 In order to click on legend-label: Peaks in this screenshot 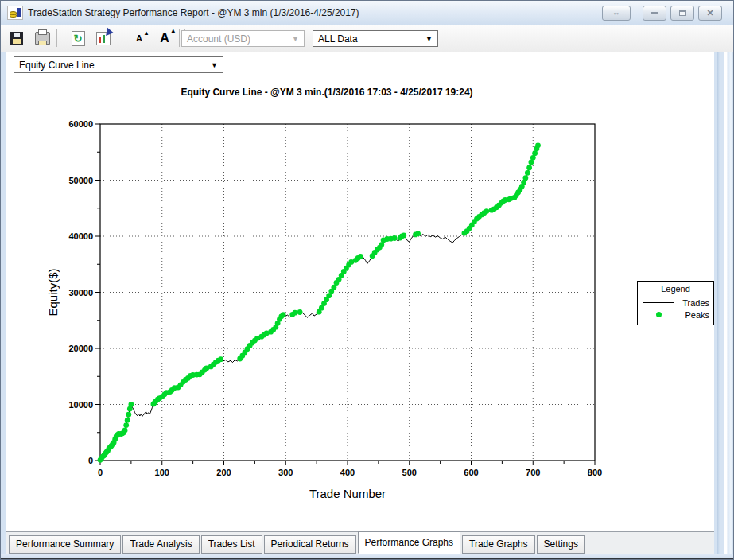, I will do `click(697, 315)`.